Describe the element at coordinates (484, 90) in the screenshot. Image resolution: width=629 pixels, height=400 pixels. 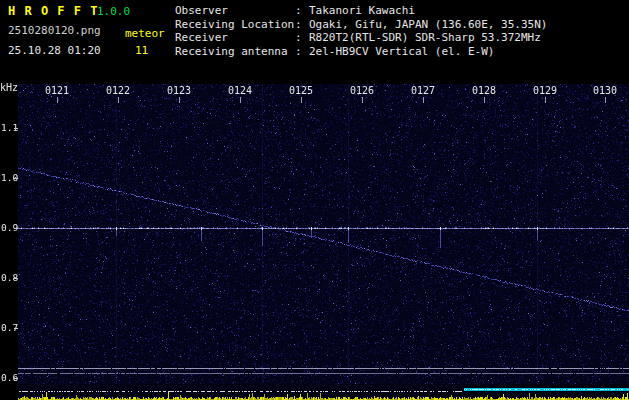
I see `x-tick-label: 0128` at that location.